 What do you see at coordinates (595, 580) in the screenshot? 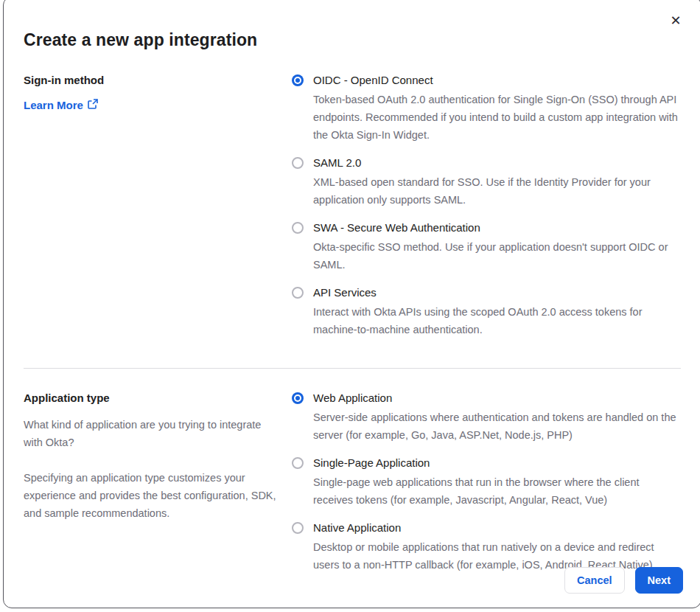
I see `cancel-button: Cancel` at bounding box center [595, 580].